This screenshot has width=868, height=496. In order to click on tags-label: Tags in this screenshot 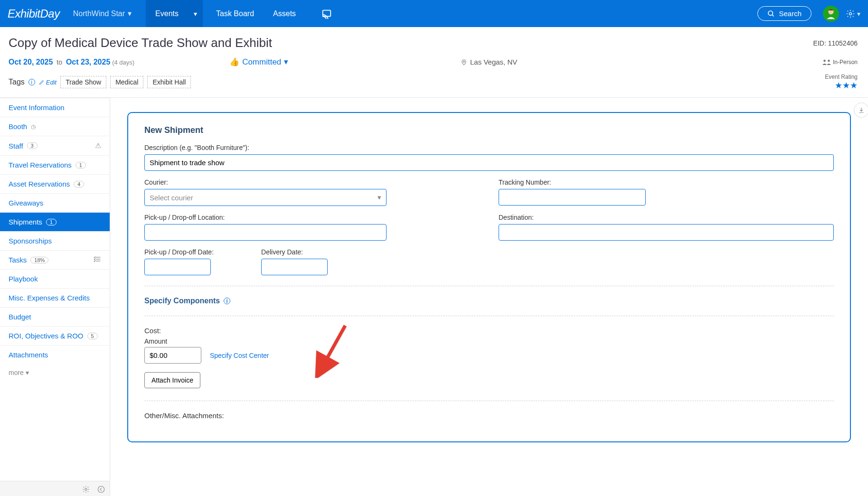, I will do `click(17, 82)`.